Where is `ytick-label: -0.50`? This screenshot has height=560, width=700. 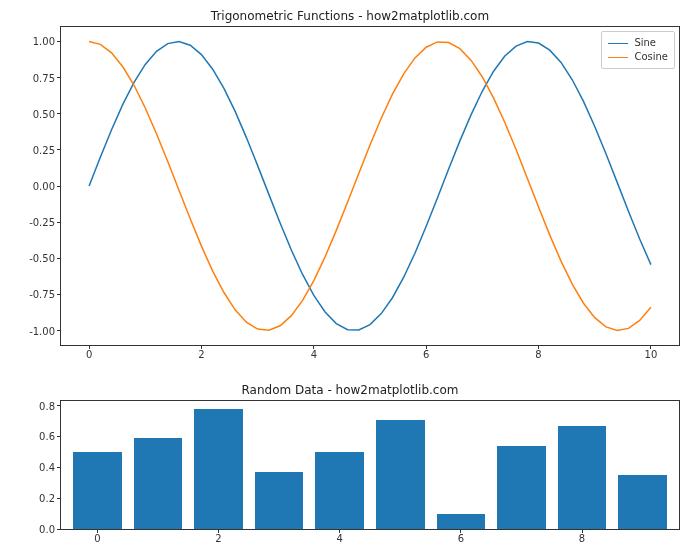
ytick-label: -0.50 is located at coordinates (45, 258).